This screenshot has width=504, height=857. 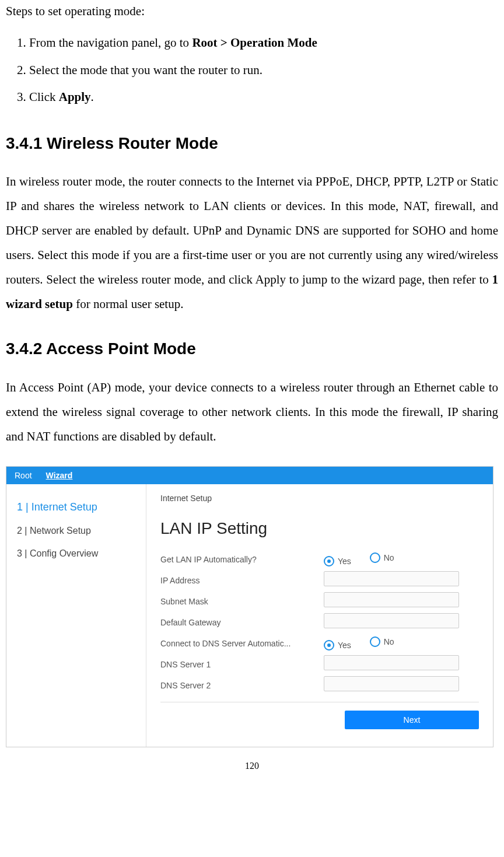 What do you see at coordinates (242, 580) in the screenshot?
I see `lbl-ip-address: IP Address` at bounding box center [242, 580].